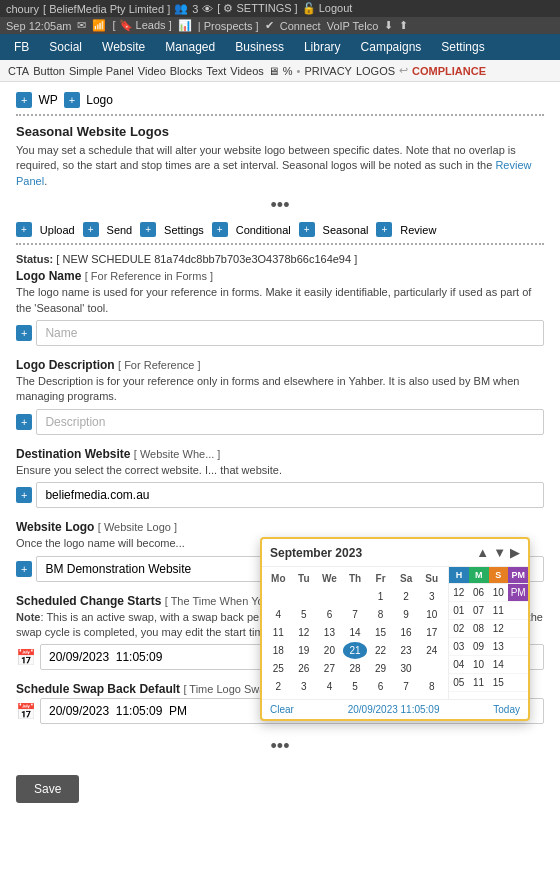 This screenshot has width=560, height=891. Describe the element at coordinates (392, 47) in the screenshot. I see `nav-campaigns: Campaigns` at that location.